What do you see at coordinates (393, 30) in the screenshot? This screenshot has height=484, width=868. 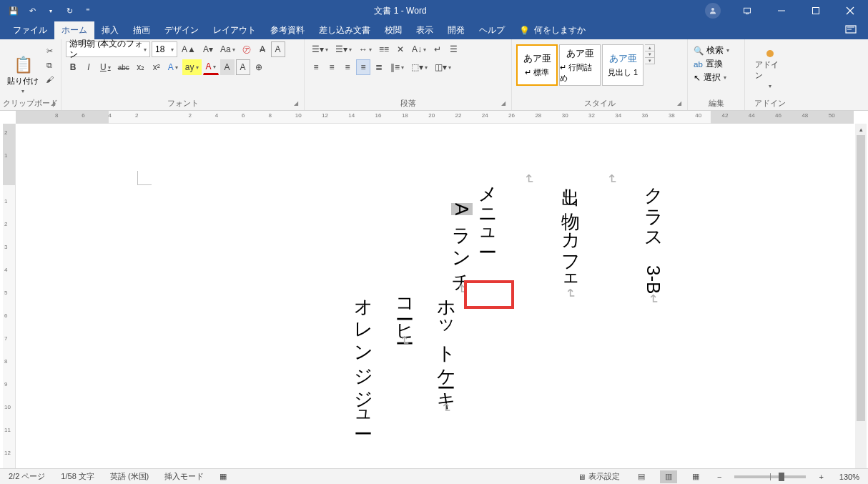 I see `tab-review: 校閲` at bounding box center [393, 30].